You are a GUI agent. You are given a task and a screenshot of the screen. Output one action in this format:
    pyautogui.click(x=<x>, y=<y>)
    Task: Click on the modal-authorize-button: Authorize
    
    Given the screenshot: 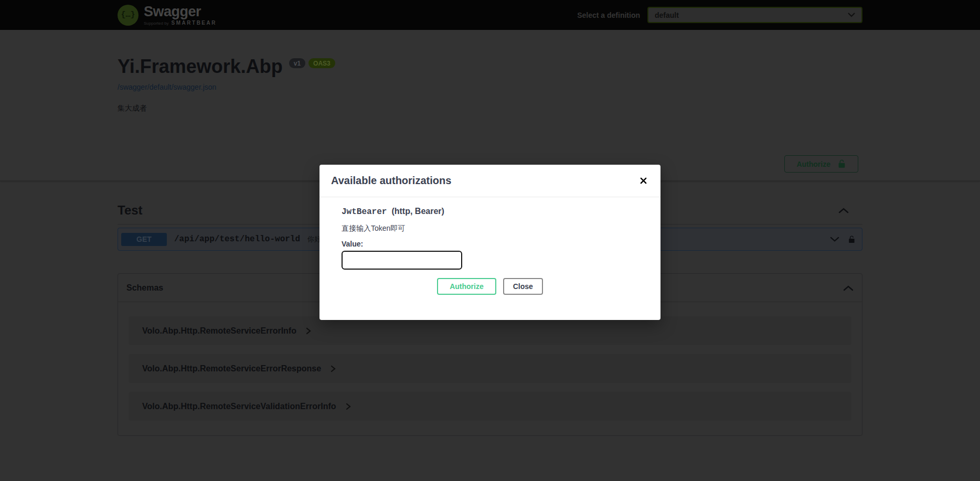 What is the action you would take?
    pyautogui.click(x=467, y=286)
    